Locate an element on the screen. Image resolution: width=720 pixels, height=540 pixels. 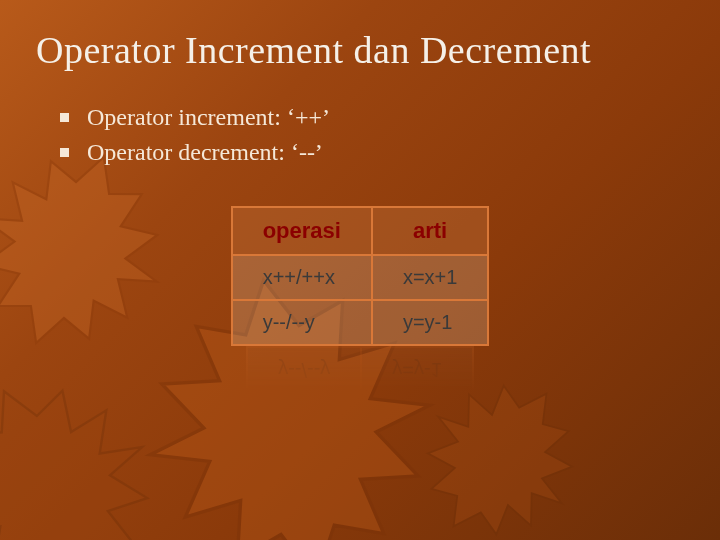
table-cell: y=y-1 is located at coordinates (430, 322).